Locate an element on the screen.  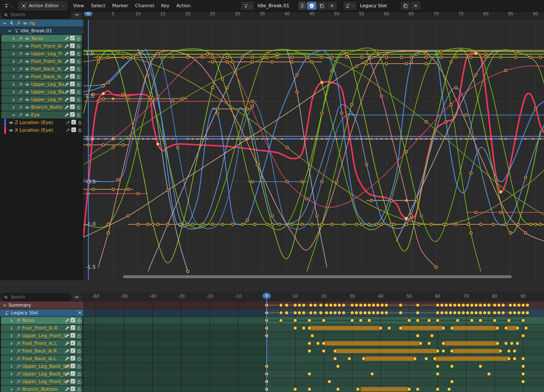
channel-row-fcurve: Z Location (Eye)✓ is located at coordinates (42, 122).